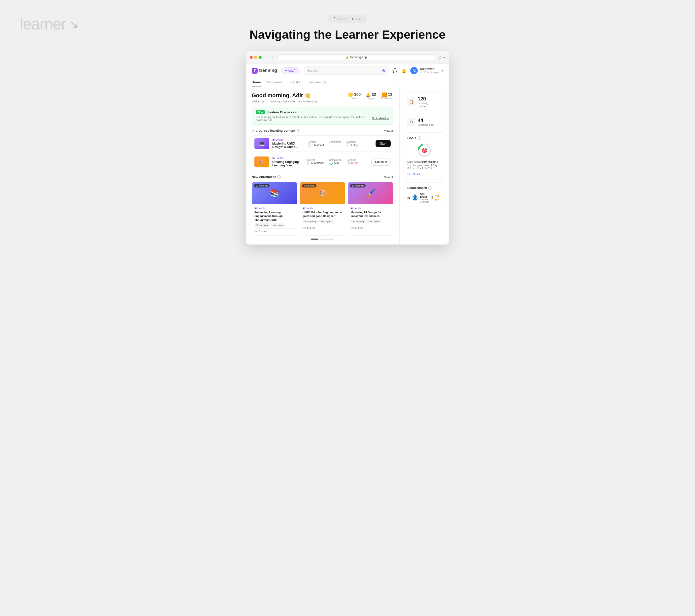  What do you see at coordinates (266, 57) in the screenshot?
I see `browser-back-button: ‹` at bounding box center [266, 57].